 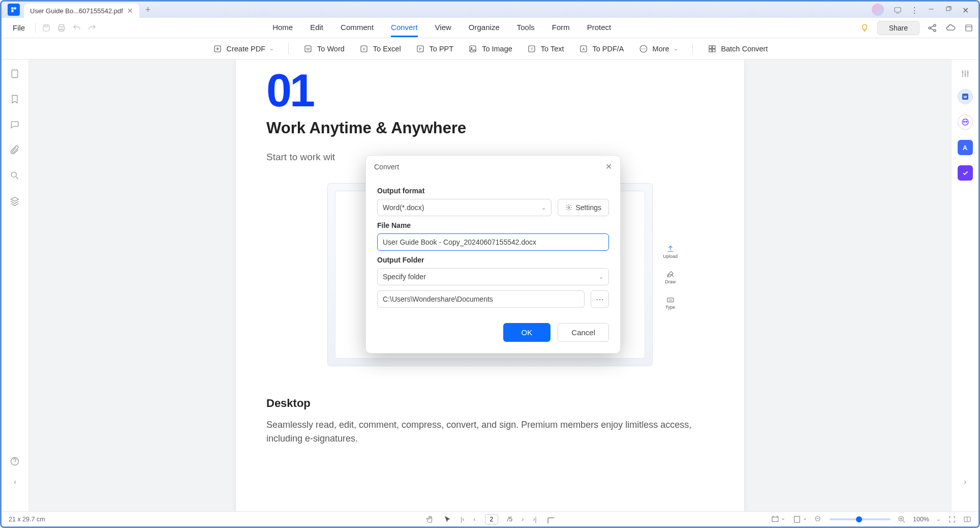 I want to click on page-number-input, so click(x=492, y=519).